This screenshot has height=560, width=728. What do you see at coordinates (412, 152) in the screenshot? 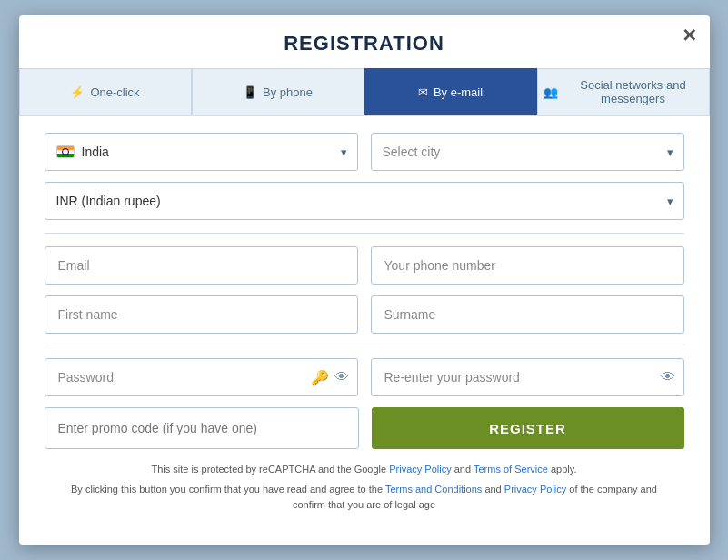
I see `city-placeholder: Select city` at bounding box center [412, 152].